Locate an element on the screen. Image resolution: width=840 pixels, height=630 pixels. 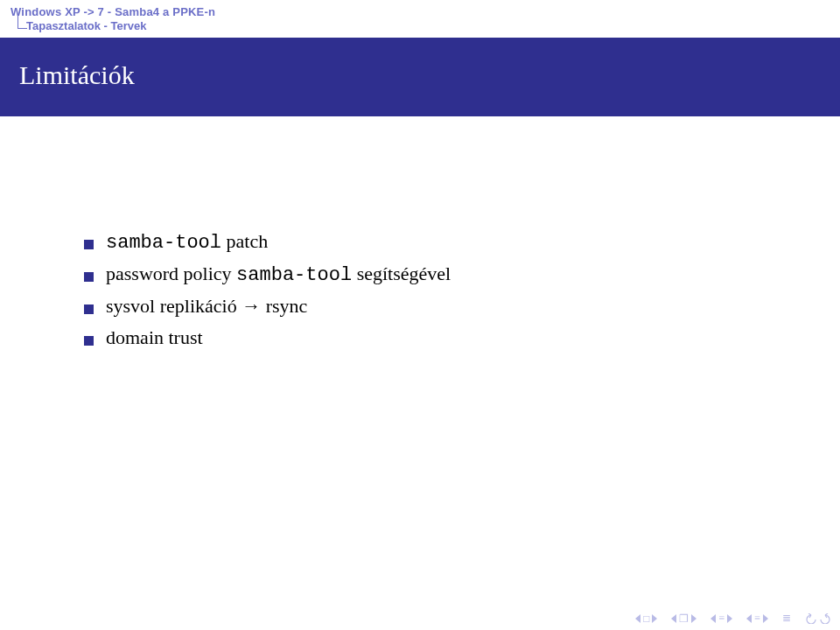
forward-loop-icon is located at coordinates (825, 619).